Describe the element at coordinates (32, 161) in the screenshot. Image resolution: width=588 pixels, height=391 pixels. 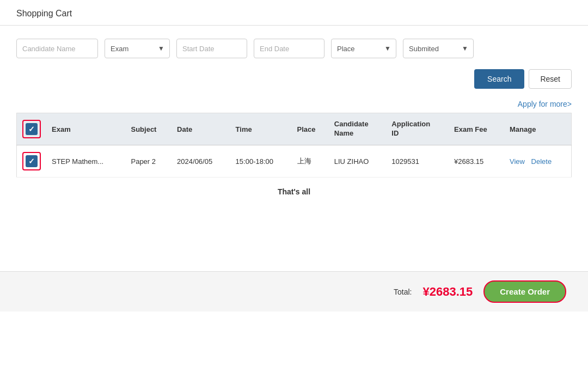
I see `row-checkbox-cell: ✓` at that location.